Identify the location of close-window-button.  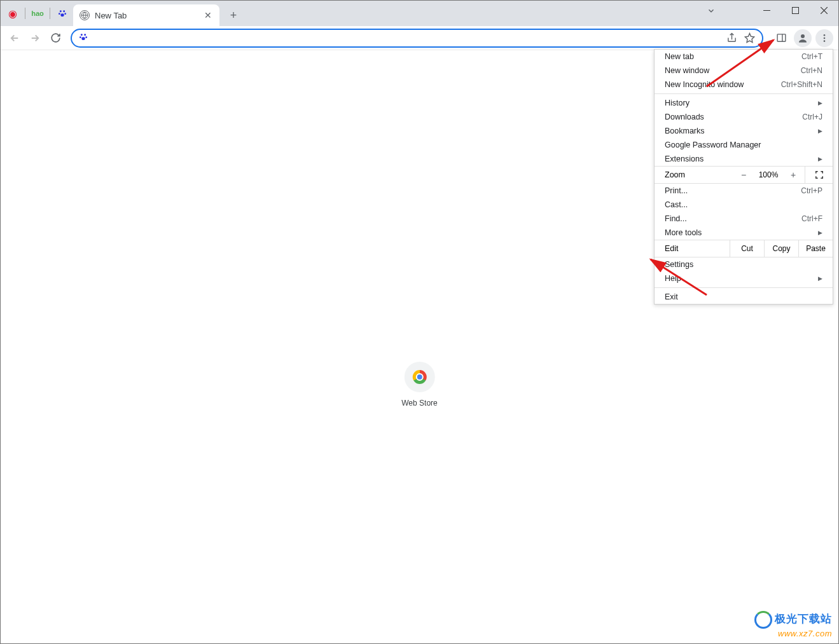
(824, 10).